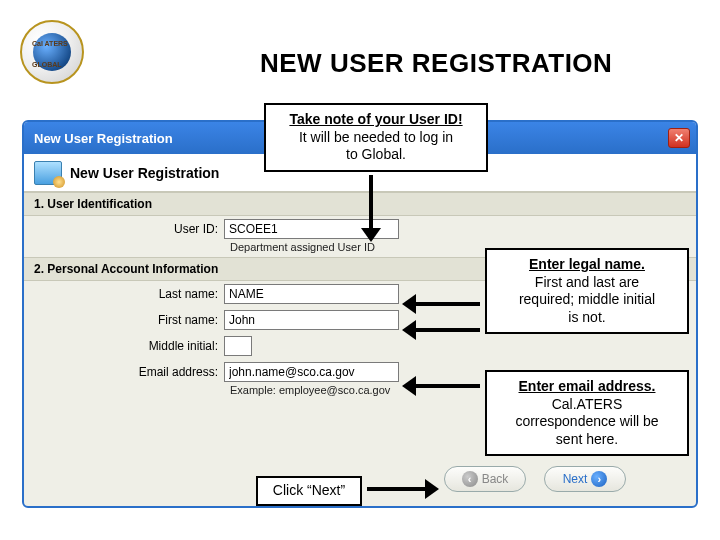 This screenshot has width=720, height=540. Describe the element at coordinates (599, 479) in the screenshot. I see `arrow-right-icon: ›` at that location.